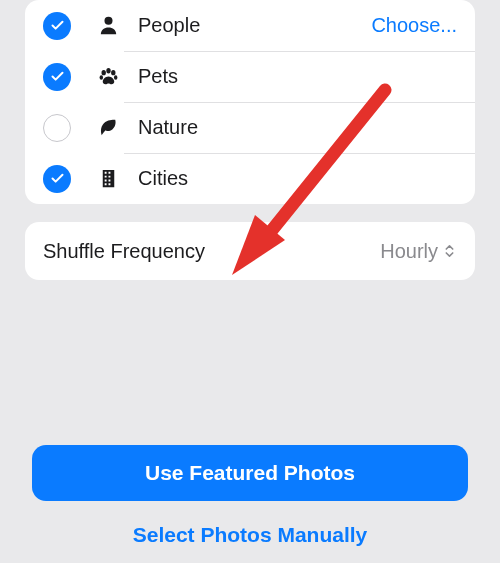  What do you see at coordinates (250, 76) in the screenshot?
I see `category-row-pets: Pets` at bounding box center [250, 76].